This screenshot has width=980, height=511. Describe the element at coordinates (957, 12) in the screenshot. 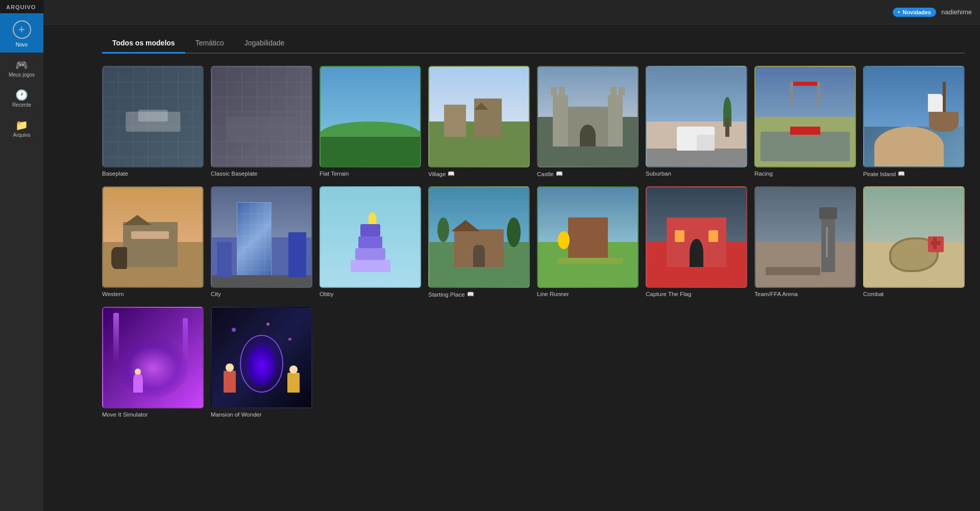

I see `username-label: nadiehime` at that location.